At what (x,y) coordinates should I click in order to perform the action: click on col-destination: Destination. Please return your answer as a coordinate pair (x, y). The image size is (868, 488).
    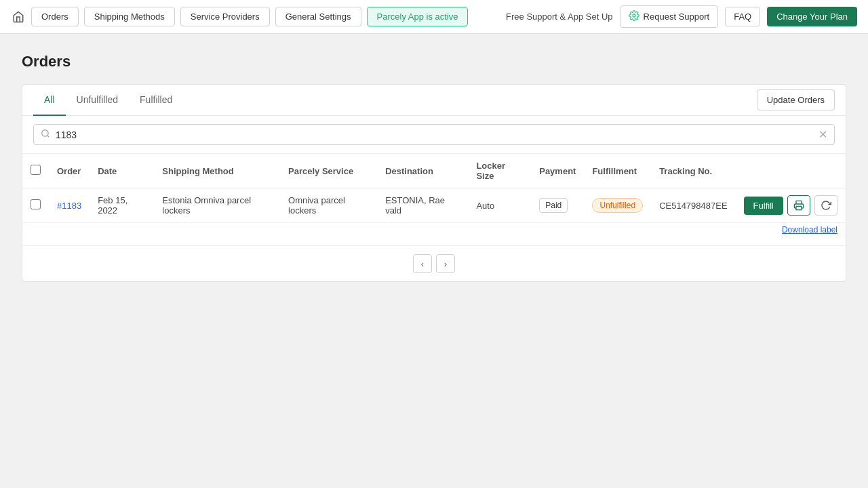
    Looking at the image, I should click on (422, 171).